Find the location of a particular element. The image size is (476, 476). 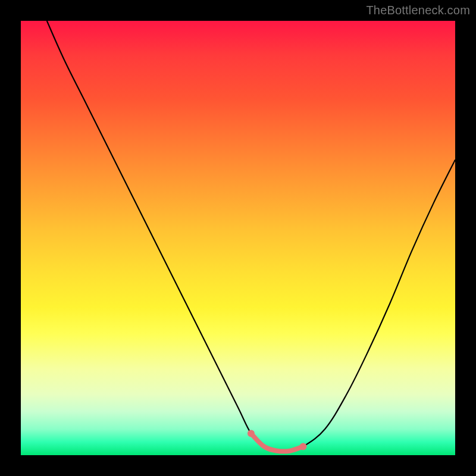

highlight-segment-path is located at coordinates (277, 443).